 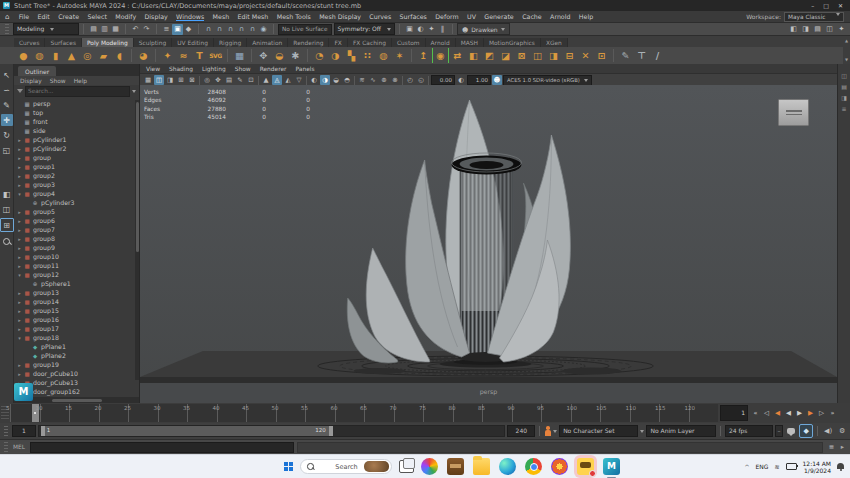 What do you see at coordinates (76, 148) in the screenshot?
I see `outliner-item: ▸ ■ pCylinder2` at bounding box center [76, 148].